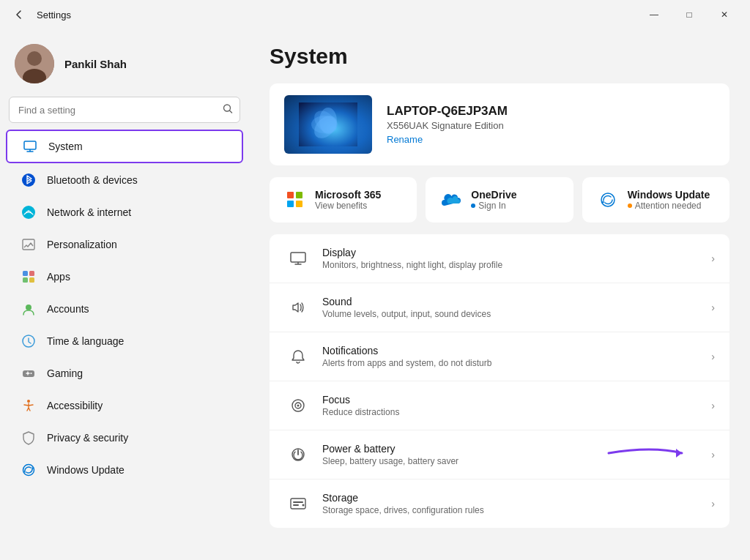 The height and width of the screenshot is (560, 750). Describe the element at coordinates (125, 110) in the screenshot. I see `search-box` at that location.